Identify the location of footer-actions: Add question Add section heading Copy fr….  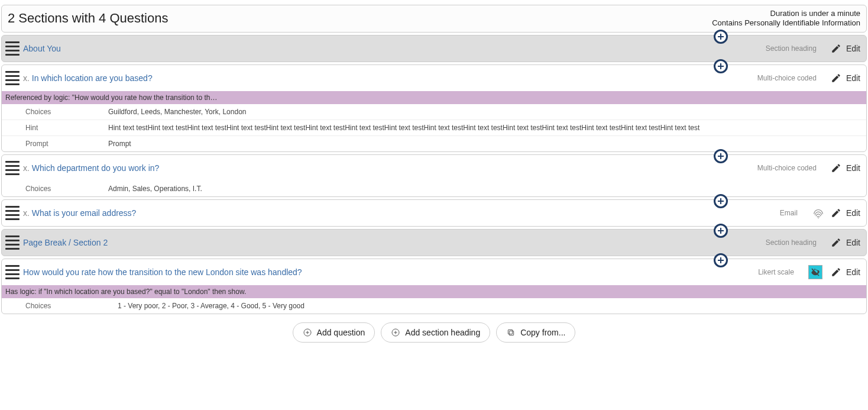
(434, 332).